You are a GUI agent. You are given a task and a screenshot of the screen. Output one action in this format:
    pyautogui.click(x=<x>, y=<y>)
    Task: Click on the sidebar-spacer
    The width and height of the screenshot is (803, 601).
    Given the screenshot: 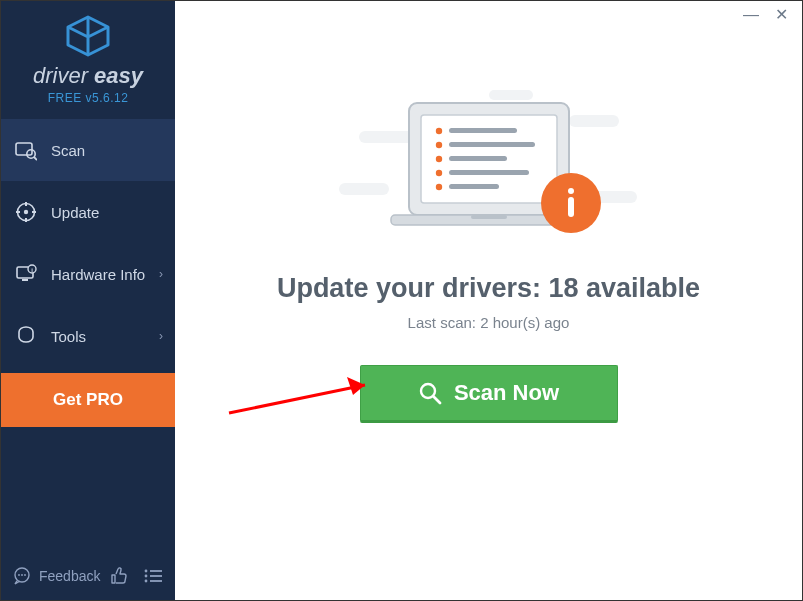 What is the action you would take?
    pyautogui.click(x=88, y=492)
    